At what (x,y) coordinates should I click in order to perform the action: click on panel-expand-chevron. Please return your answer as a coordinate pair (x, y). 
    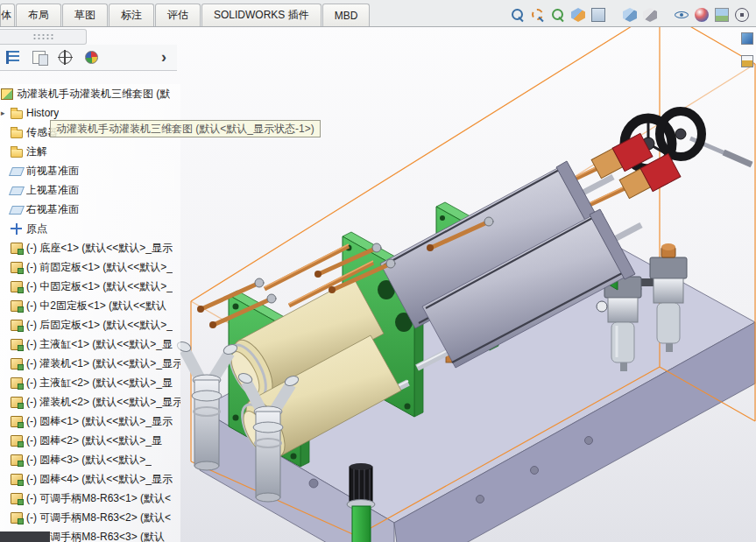
    Looking at the image, I should click on (164, 57).